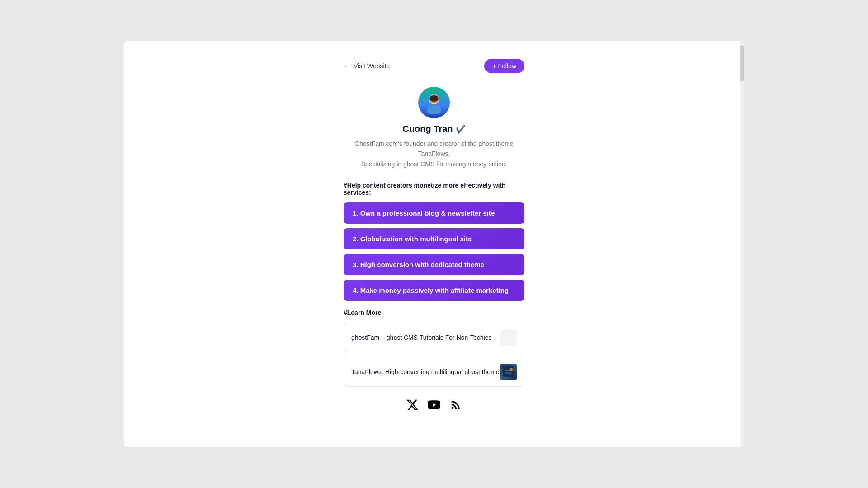 This screenshot has height=488, width=868. I want to click on link-card-1: ghostFam – ghost CMS Tutorials For Non-T…, so click(434, 338).